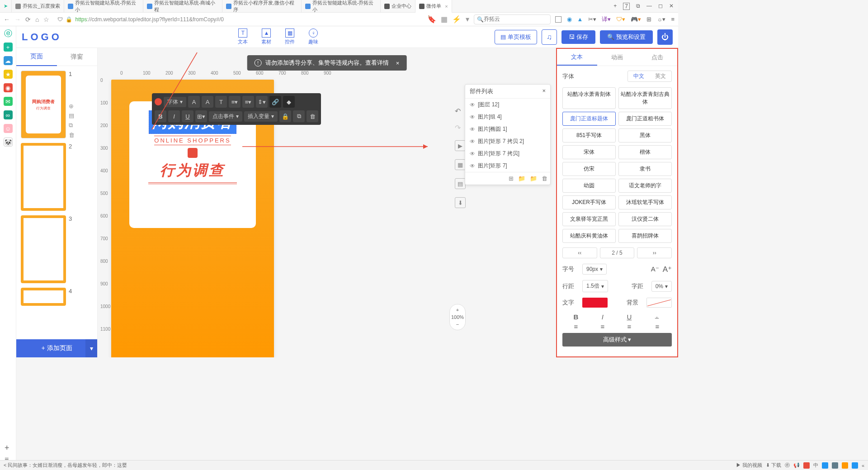 This screenshot has width=868, height=470. I want to click on power-button: ⏻, so click(665, 37).